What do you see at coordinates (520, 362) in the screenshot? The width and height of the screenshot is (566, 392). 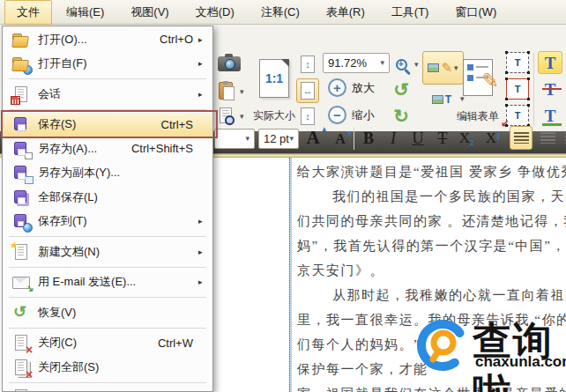 I see `watermark-domain: chaxunla.com` at bounding box center [520, 362].